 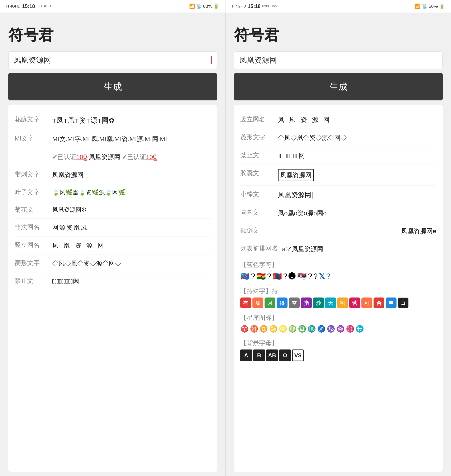 What do you see at coordinates (338, 291) in the screenshot?
I see `special-chars-label: 【持殊字】持` at bounding box center [338, 291].